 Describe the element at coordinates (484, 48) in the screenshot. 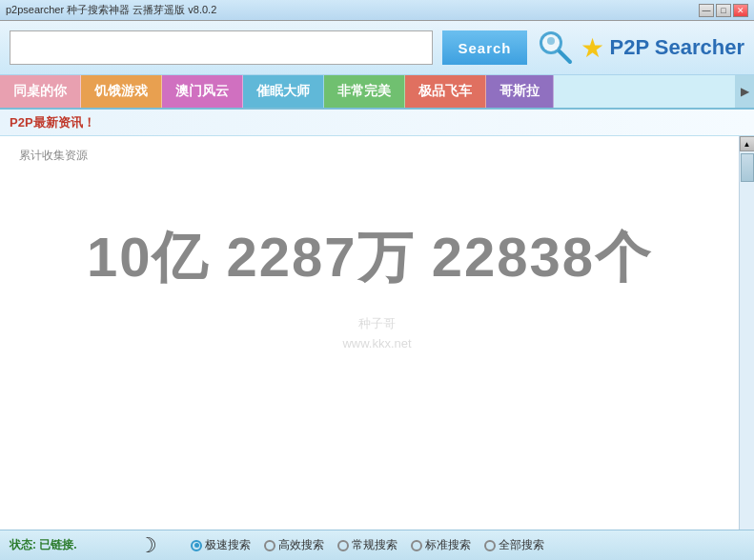

I see `search-button: Search` at that location.